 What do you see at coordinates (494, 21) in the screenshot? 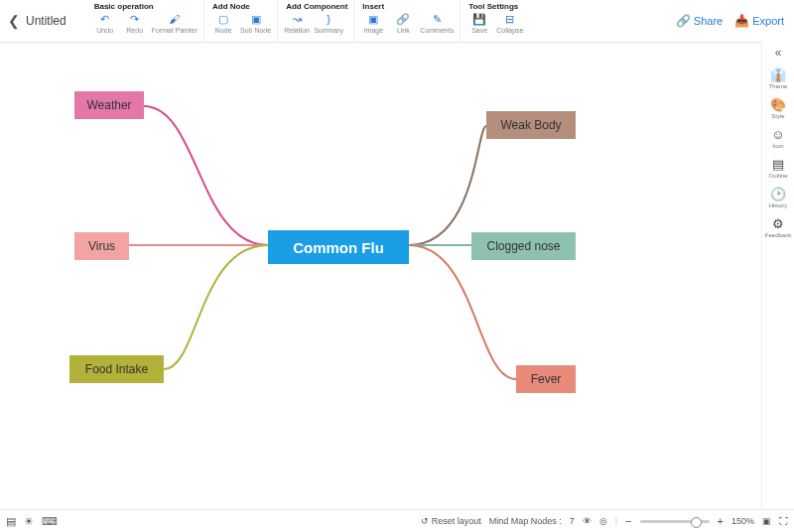
I see `group-tool: Tool Settings 💾Save ⊟Collapse` at bounding box center [494, 21].